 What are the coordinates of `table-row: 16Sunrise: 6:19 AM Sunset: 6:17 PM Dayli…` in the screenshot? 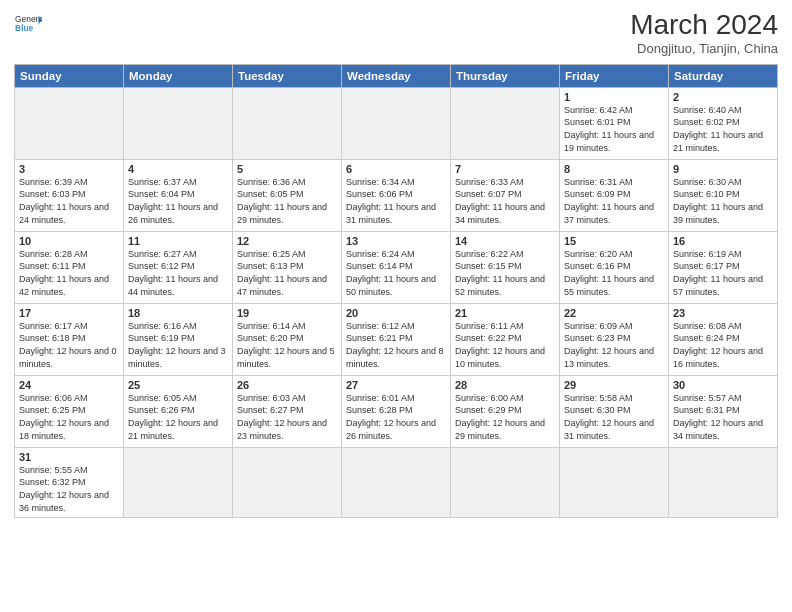 It's located at (724, 267).